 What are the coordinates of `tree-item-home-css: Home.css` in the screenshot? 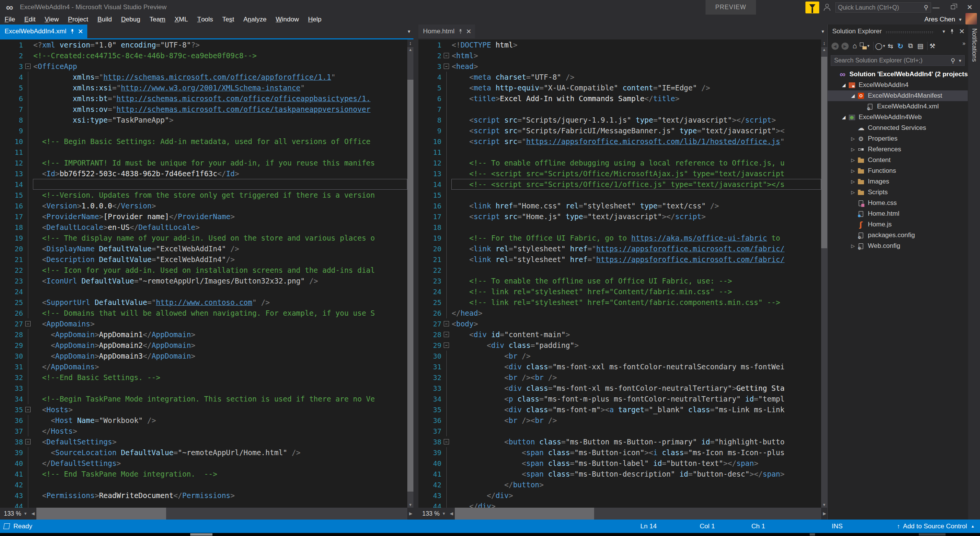 It's located at (898, 203).